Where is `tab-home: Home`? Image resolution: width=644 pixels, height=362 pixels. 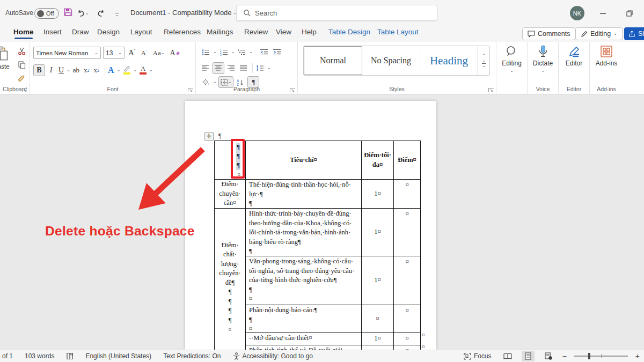
tab-home: Home is located at coordinates (24, 32).